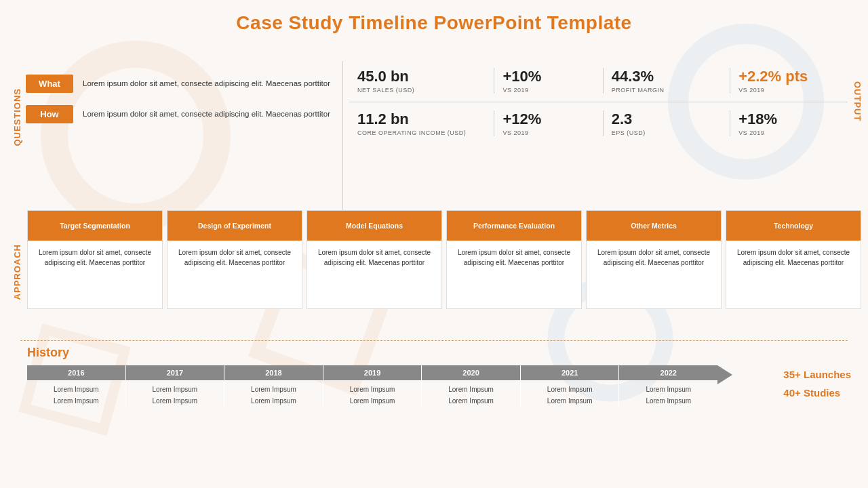 The height and width of the screenshot is (488, 868). Describe the element at coordinates (598, 123) in the screenshot. I see `metrics-row-2: 11.2 bn CORE OPERATING INCOME (USD) +12%…` at that location.